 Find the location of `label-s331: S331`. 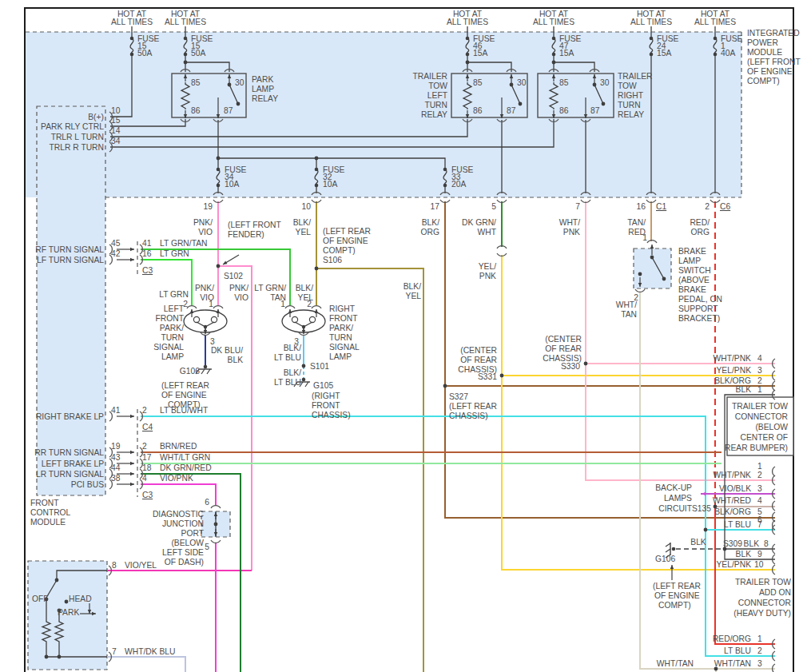

label-s331: S331 is located at coordinates (487, 377).